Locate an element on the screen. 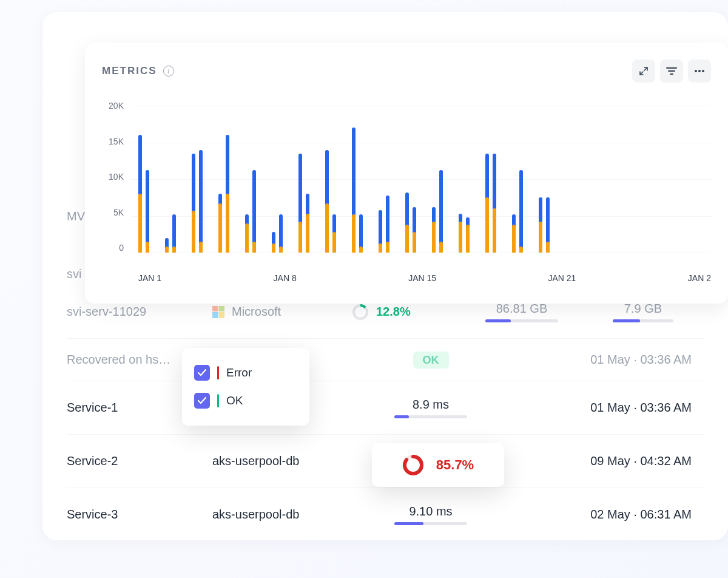 The height and width of the screenshot is (578, 728). status-badge: OK is located at coordinates (431, 360).